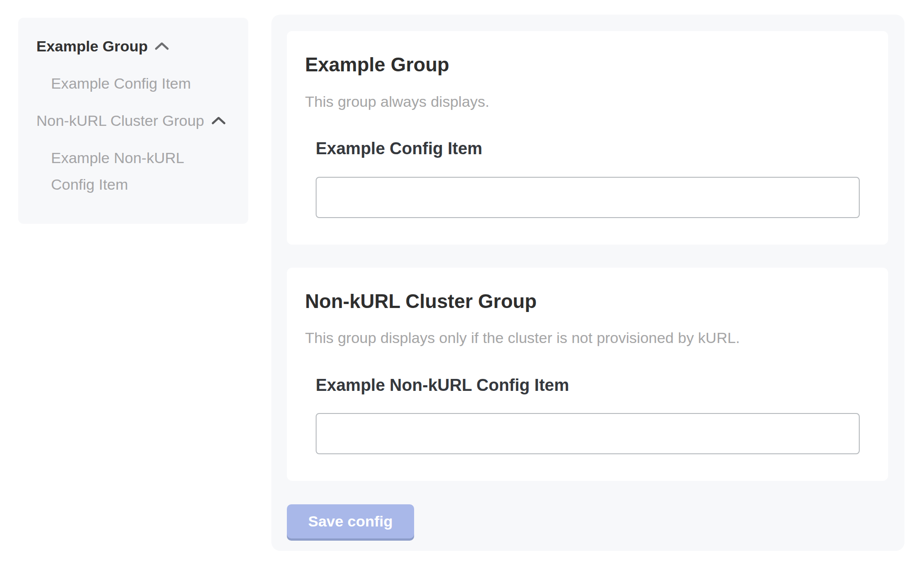 The width and height of the screenshot is (924, 577). Describe the element at coordinates (133, 121) in the screenshot. I see `config-nav-sidebar: Example Group Example Config Item Non-kU…` at that location.